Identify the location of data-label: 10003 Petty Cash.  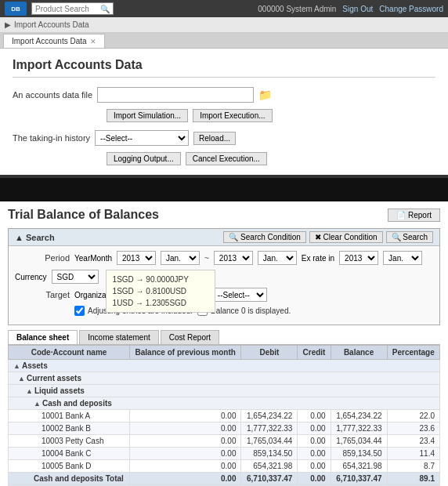
(69, 441).